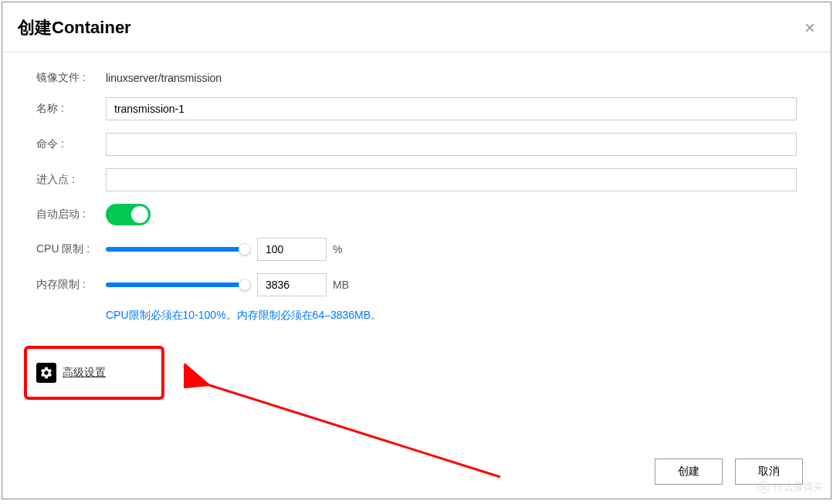  I want to click on entrypoint-input, so click(451, 180).